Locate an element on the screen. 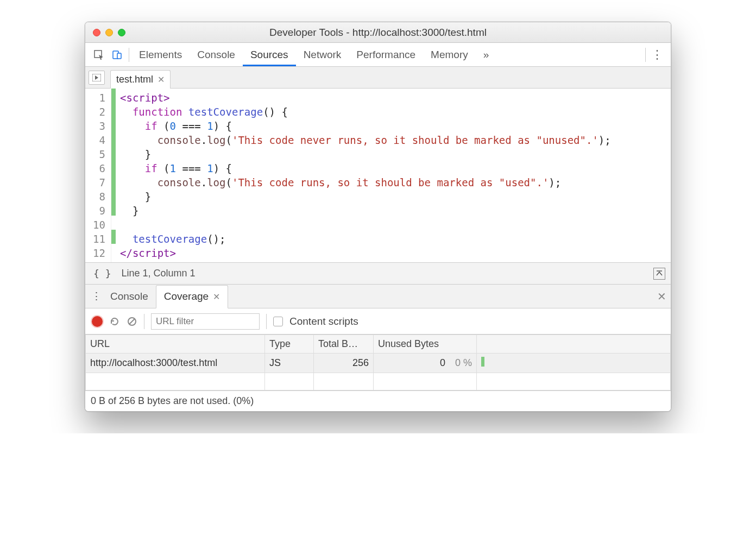  tab-network: Network is located at coordinates (323, 54).